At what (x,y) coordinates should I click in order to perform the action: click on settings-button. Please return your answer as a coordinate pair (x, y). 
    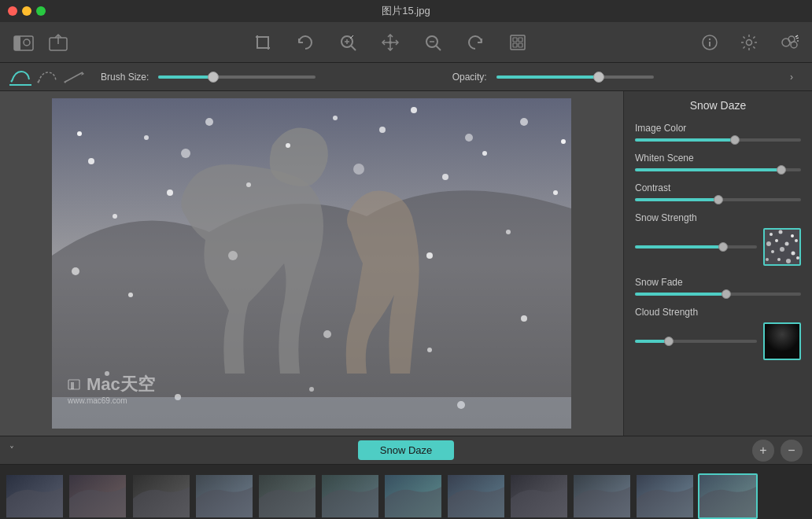
    Looking at the image, I should click on (749, 42).